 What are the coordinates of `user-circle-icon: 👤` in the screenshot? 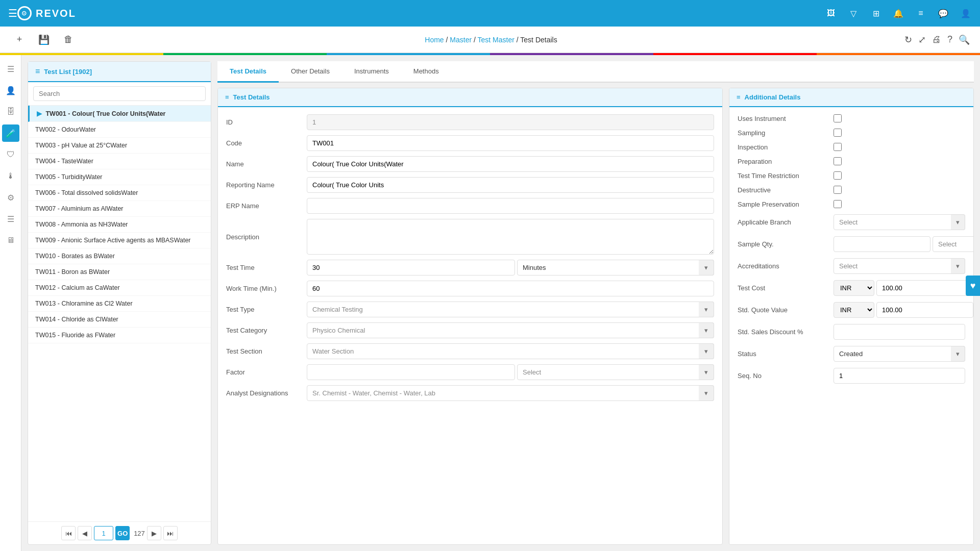 It's located at (966, 13).